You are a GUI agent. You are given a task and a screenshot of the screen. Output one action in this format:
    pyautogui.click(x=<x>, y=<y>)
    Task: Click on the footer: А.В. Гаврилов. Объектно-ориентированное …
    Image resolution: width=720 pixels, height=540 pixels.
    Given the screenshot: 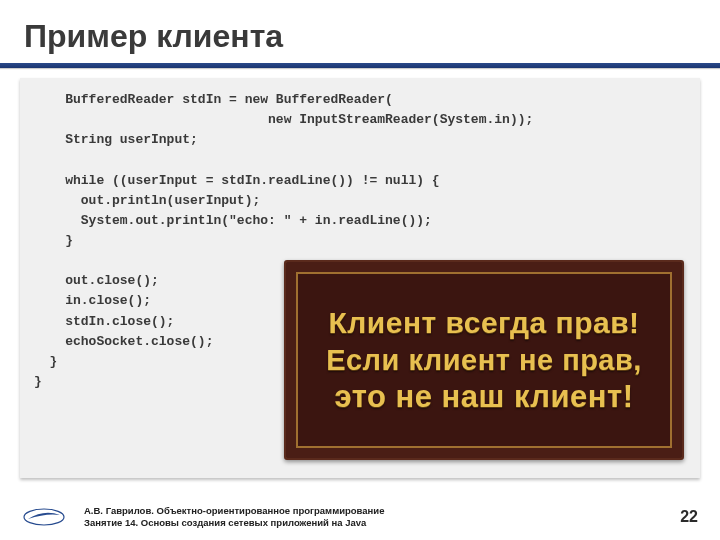 What is the action you would take?
    pyautogui.click(x=360, y=519)
    